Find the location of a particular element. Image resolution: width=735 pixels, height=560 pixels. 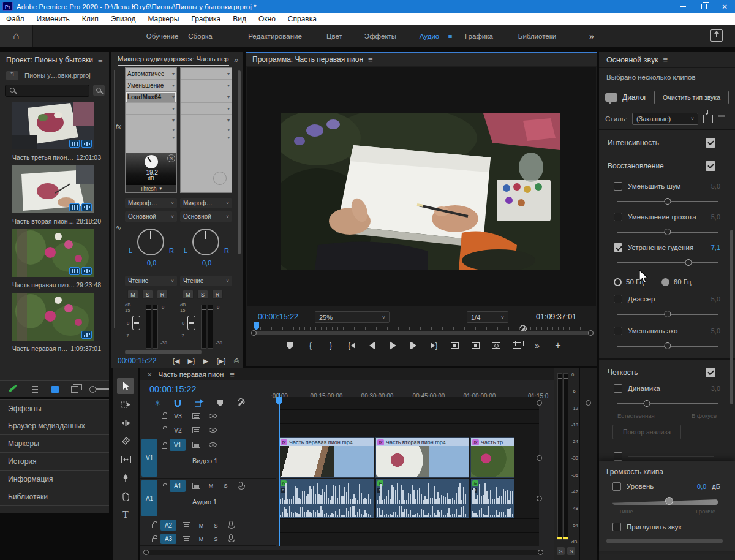

reduce-noise-checkbox is located at coordinates (618, 186).